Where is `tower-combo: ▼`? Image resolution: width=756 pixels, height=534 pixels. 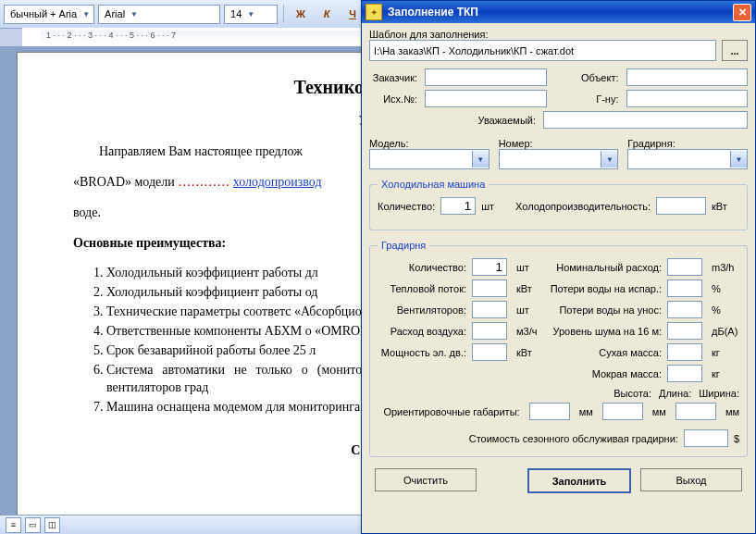
tower-combo: ▼ is located at coordinates (688, 159).